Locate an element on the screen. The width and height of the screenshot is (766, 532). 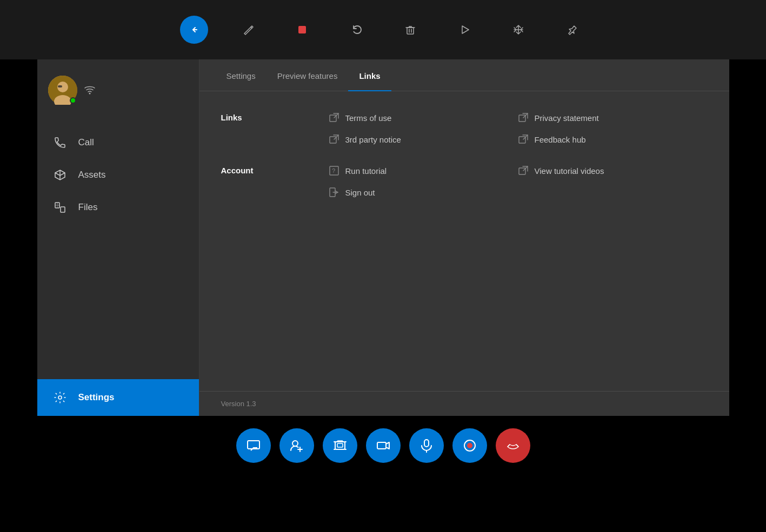
wifi-icon is located at coordinates (90, 90).